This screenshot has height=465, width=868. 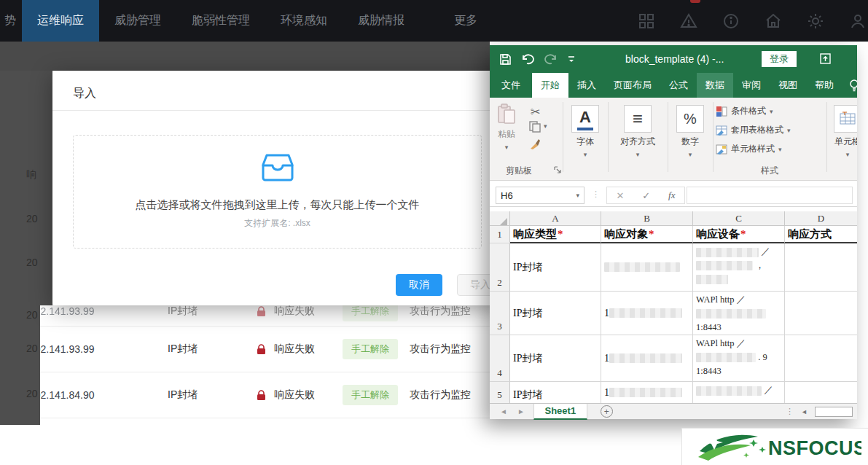 What do you see at coordinates (647, 313) in the screenshot?
I see `cell-b3: 1` at bounding box center [647, 313].